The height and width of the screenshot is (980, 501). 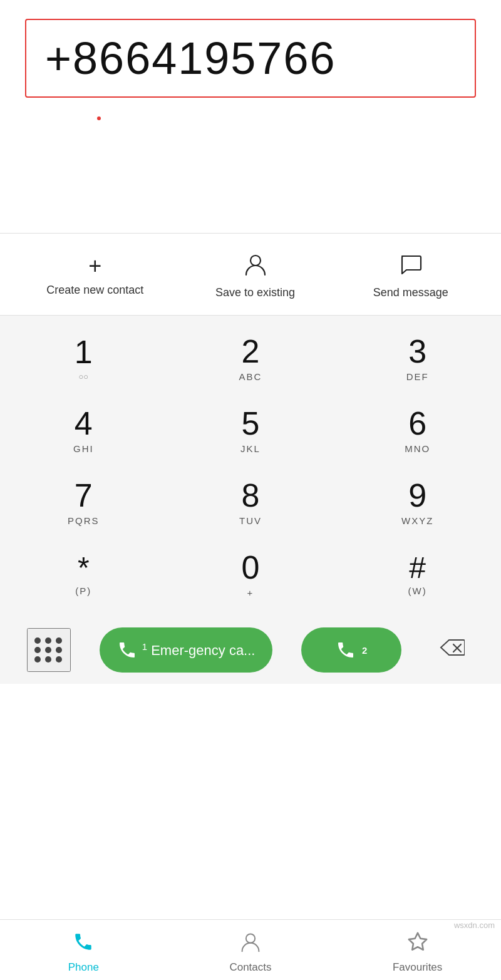 What do you see at coordinates (250, 430) in the screenshot?
I see `keypad-row-2: 4 GHI 5 JKL 6 MNO` at bounding box center [250, 430].